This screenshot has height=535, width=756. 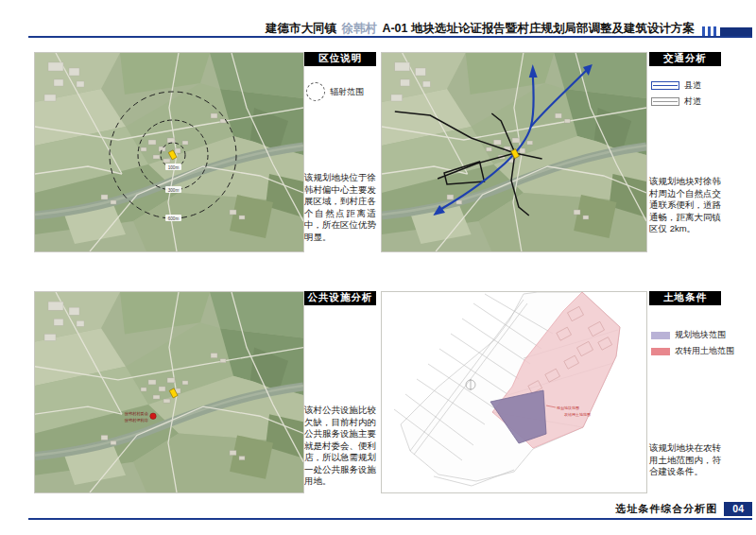 I want to click on facilities-description: 该村公共设施比较欠缺，目前村内的公共服务设施主要就是村委会、便利店，所以急需规划…, so click(x=340, y=446).